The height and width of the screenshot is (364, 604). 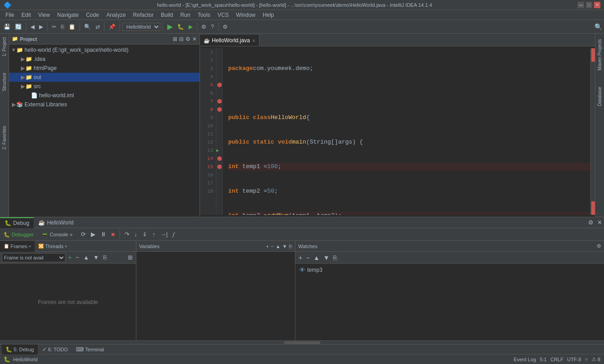 I want to click on watch-up-btn: ▲, so click(x=316, y=258).